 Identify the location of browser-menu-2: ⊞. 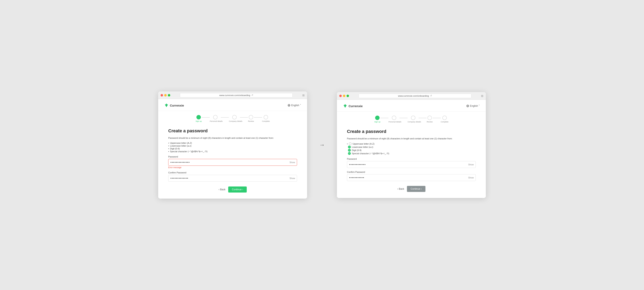
(482, 96).